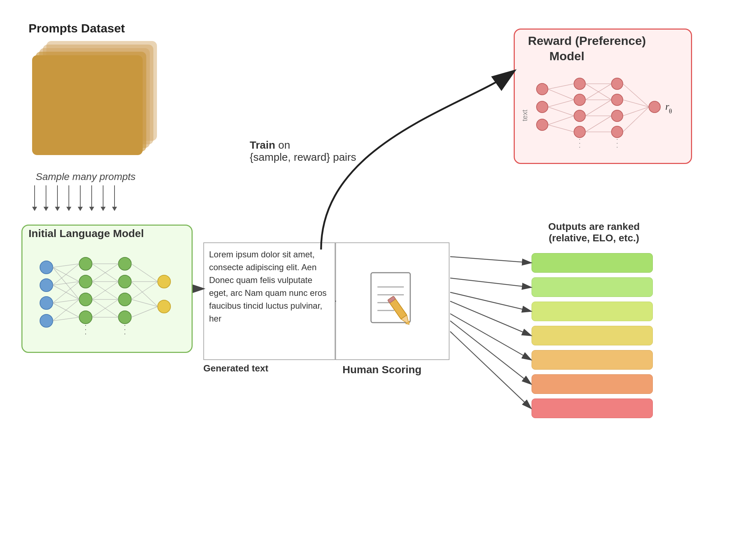 The image size is (742, 560). What do you see at coordinates (263, 145) in the screenshot?
I see `train-bold: Train` at bounding box center [263, 145].